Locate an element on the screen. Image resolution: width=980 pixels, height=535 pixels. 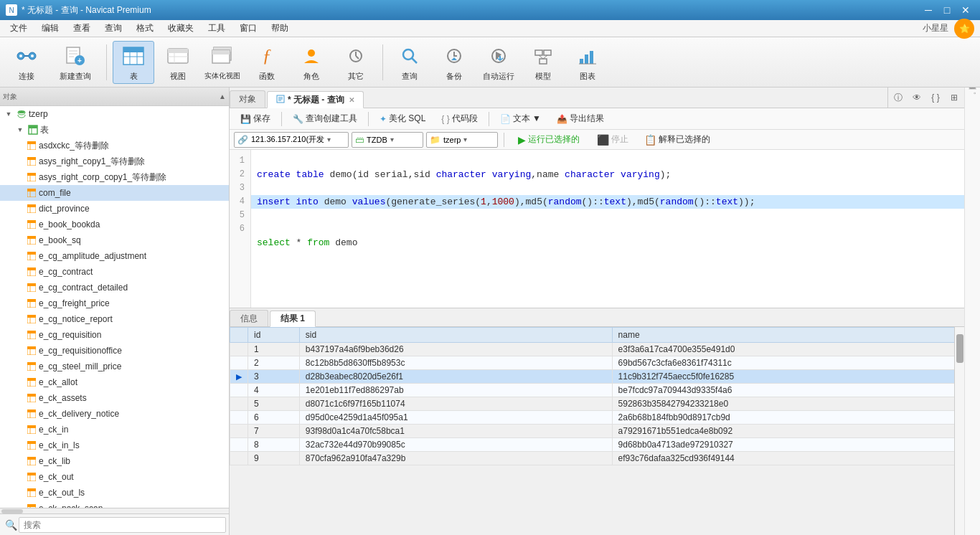
tab-close-btn: ✕ is located at coordinates (352, 100).